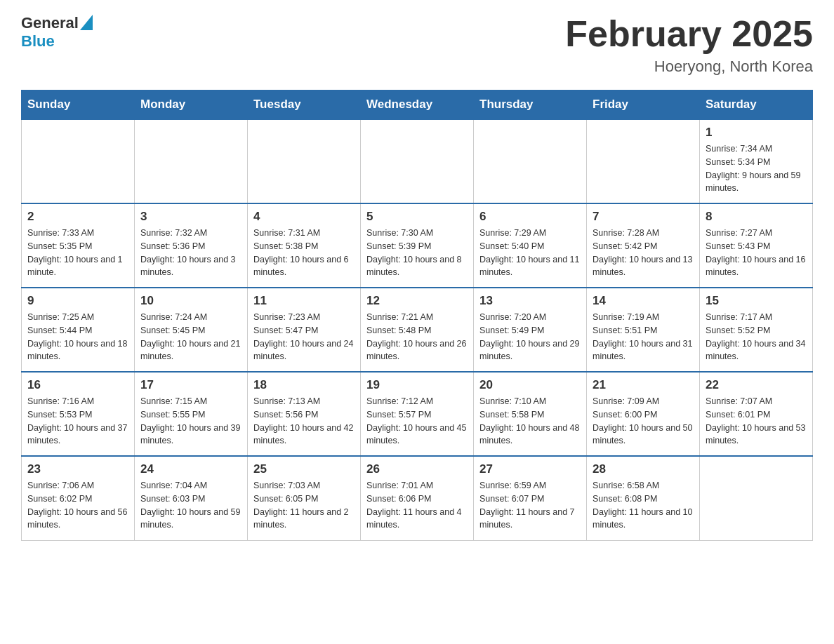 The height and width of the screenshot is (644, 834). Describe the element at coordinates (417, 161) in the screenshot. I see `calendar-week-row: 1Sunrise: 7:34 AM Sunset: 5:34 PM Daylig…` at that location.